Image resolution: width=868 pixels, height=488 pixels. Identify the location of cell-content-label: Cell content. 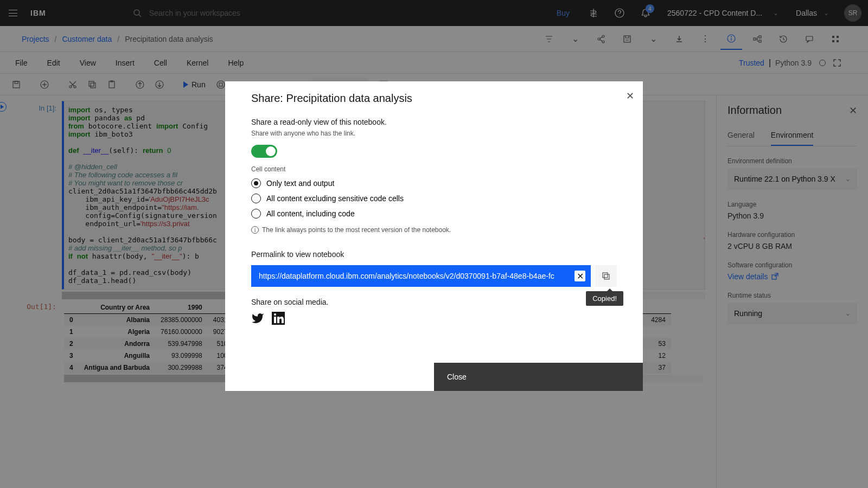
(434, 169).